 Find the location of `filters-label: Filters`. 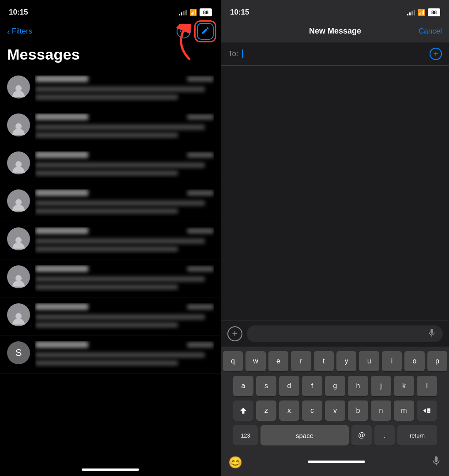

filters-label: Filters is located at coordinates (22, 31).